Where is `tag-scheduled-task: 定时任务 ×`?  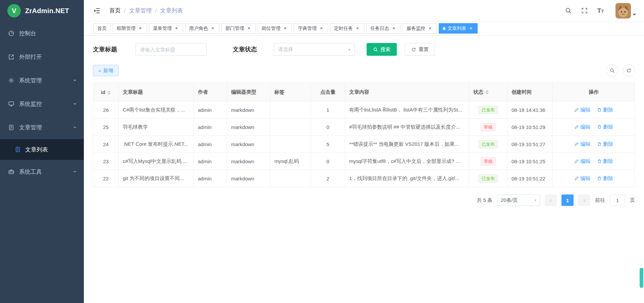
tag-scheduled-task: 定时任务 × is located at coordinates (347, 28).